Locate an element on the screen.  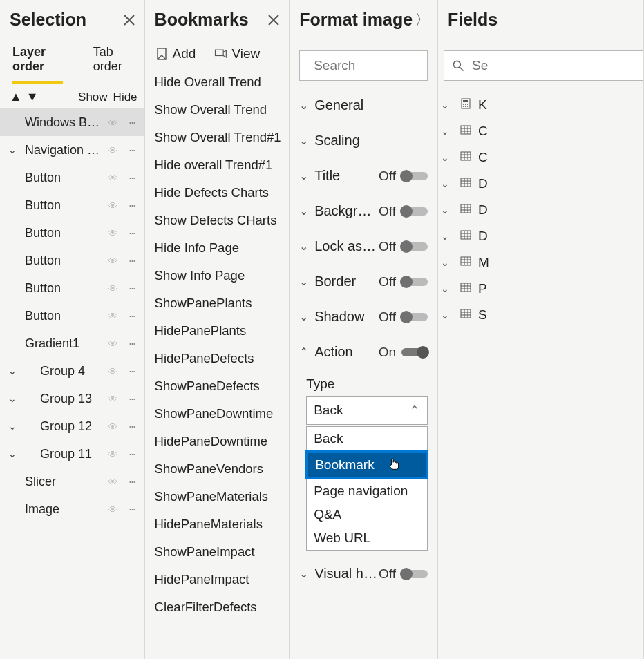
selection-item: ⌄Group 12👁··· is located at coordinates (72, 426).